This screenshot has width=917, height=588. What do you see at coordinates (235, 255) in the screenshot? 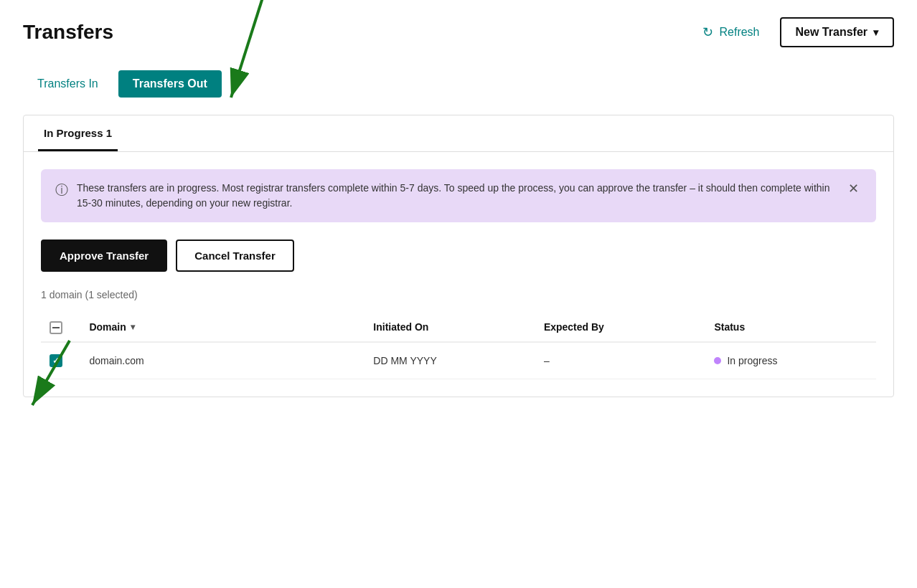
I see `cancel-transfer-button: Cancel Transfer` at bounding box center [235, 255].